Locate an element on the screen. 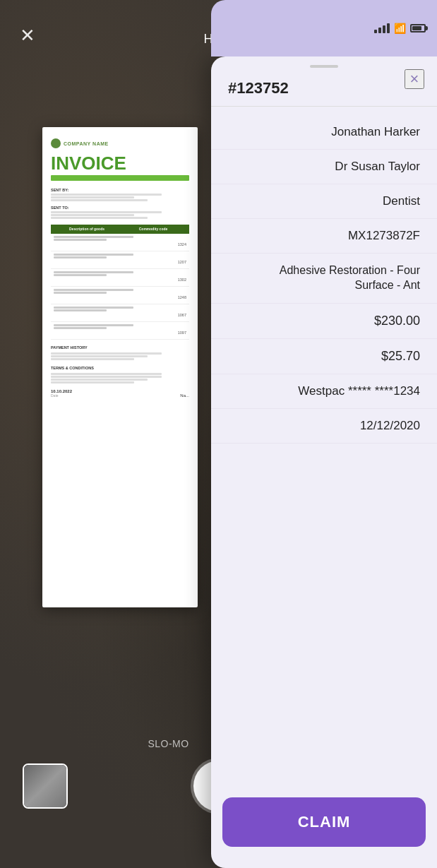 Image resolution: width=437 pixels, height=868 pixels. payment-line1 is located at coordinates (106, 353).